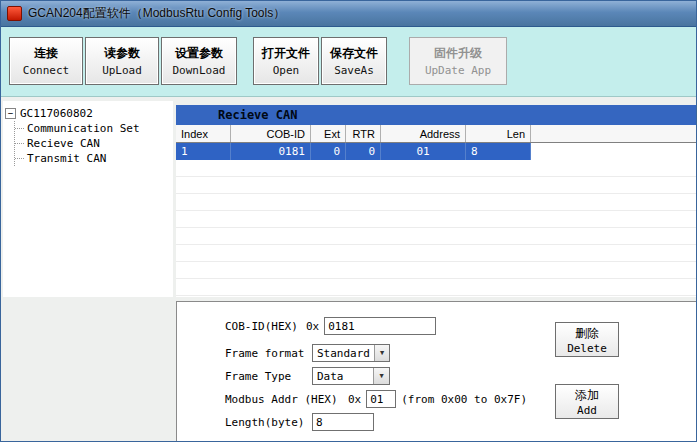 Image resolution: width=697 pixels, height=442 pixels. Describe the element at coordinates (436, 115) in the screenshot. I see `grid-caption: Recieve CAN` at that location.